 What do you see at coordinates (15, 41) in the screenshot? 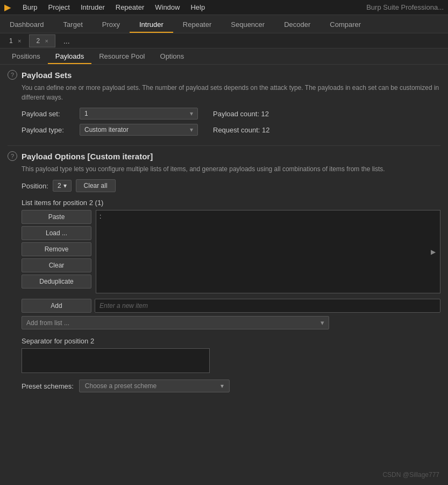
I see `instance-tab-1: 1 ×` at bounding box center [15, 41].